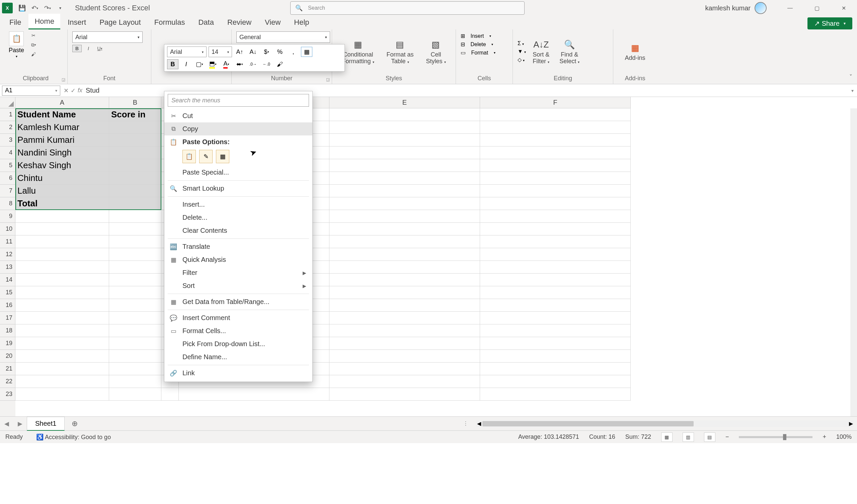  I want to click on sheet-nav-prev: ◀, so click(7, 424).